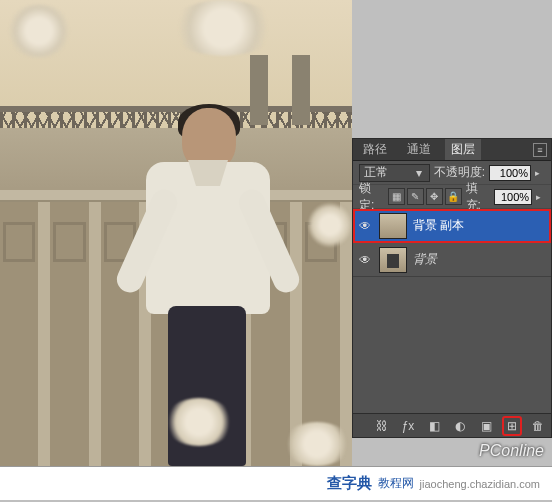 This screenshot has height=502, width=552. Describe the element at coordinates (510, 173) in the screenshot. I see `opacity-input: 100%` at that location.